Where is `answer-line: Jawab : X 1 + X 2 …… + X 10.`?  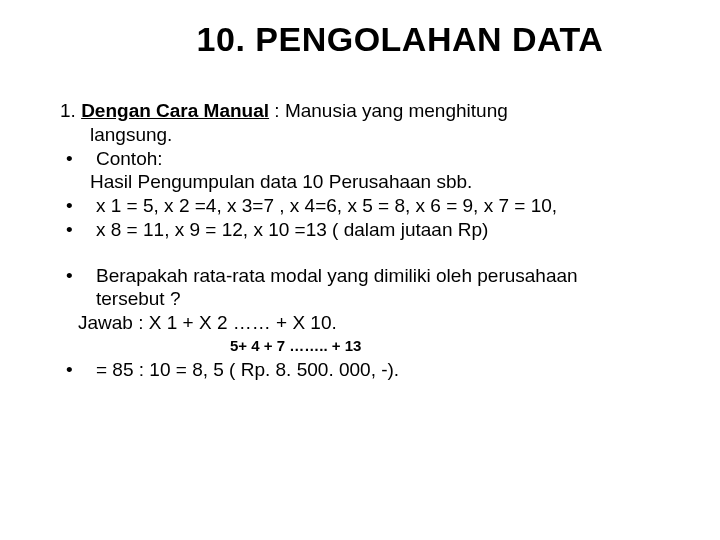
answer-line: Jawab : X 1 + X 2 …… + X 10. is located at coordinates (374, 323).